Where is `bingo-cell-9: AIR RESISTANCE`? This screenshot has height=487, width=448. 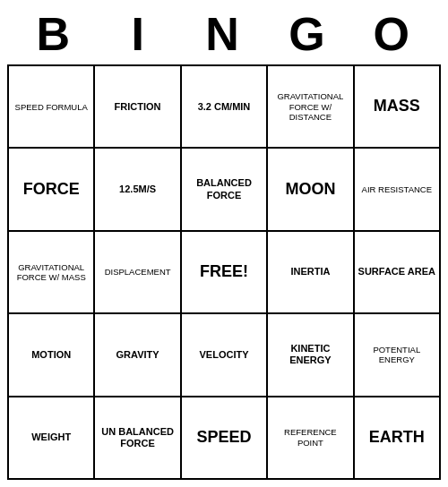 bingo-cell-9: AIR RESISTANCE is located at coordinates (398, 190).